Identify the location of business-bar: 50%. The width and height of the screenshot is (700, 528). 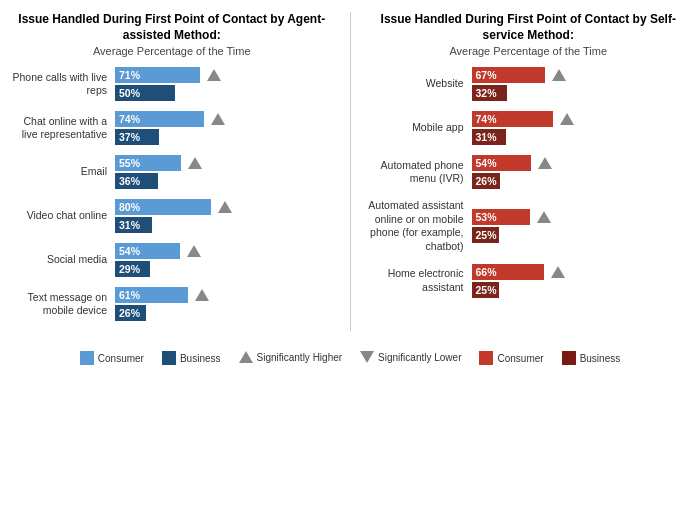
(145, 93).